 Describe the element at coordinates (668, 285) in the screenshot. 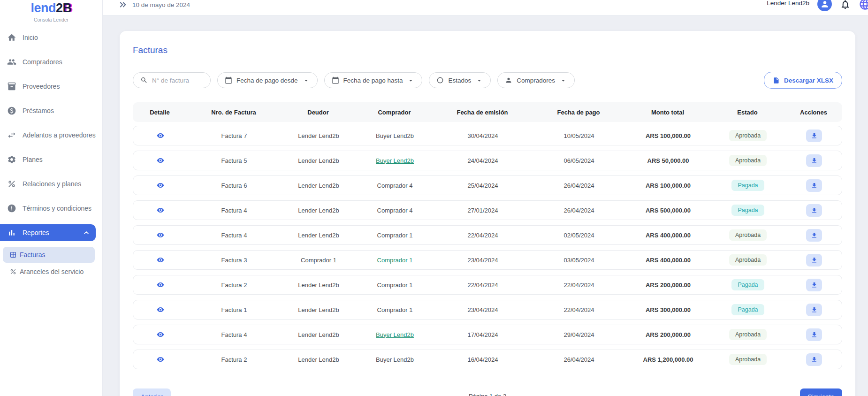

I see `cell-monto-total: ARS 200,000.00` at that location.